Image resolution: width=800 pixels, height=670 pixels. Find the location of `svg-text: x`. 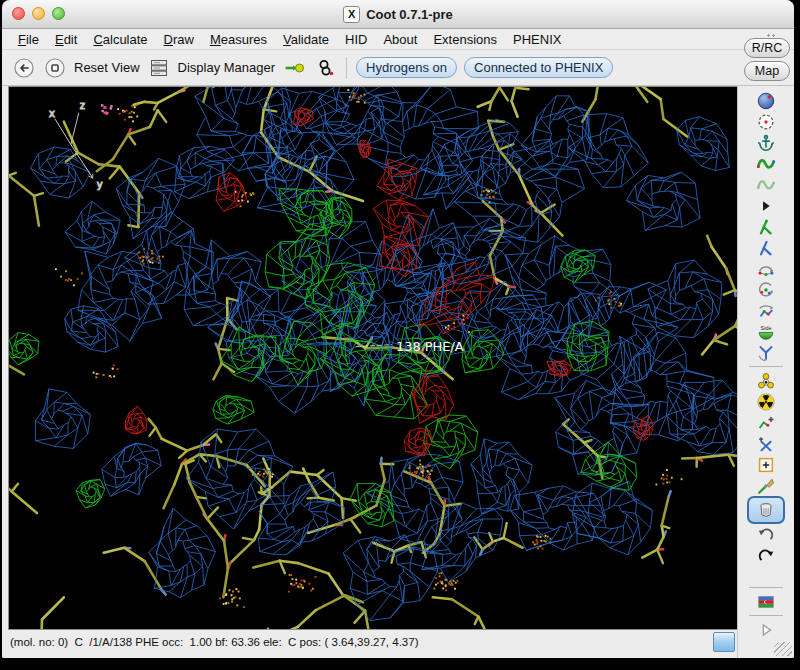

svg-text: x is located at coordinates (52, 114).